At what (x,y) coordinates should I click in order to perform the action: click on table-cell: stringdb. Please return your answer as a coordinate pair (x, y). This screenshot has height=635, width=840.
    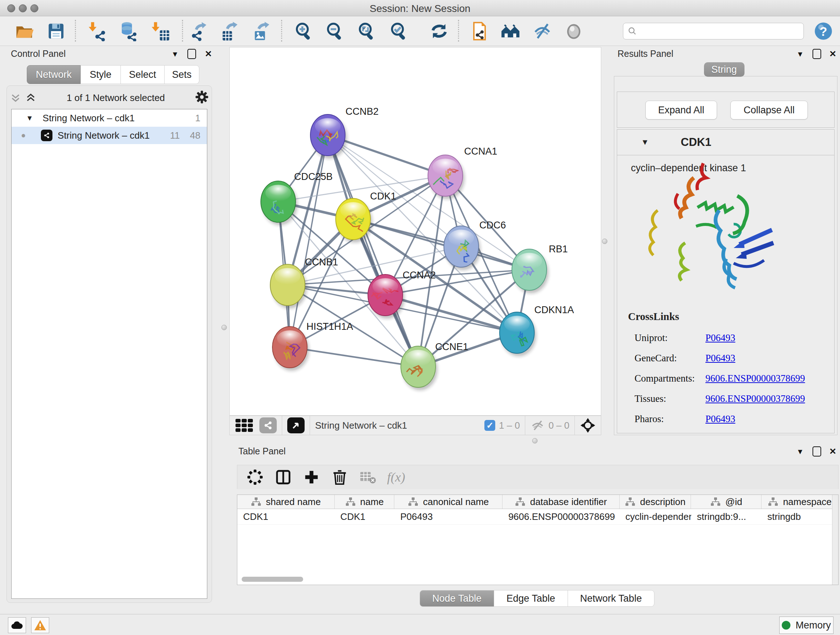
    Looking at the image, I should click on (800, 516).